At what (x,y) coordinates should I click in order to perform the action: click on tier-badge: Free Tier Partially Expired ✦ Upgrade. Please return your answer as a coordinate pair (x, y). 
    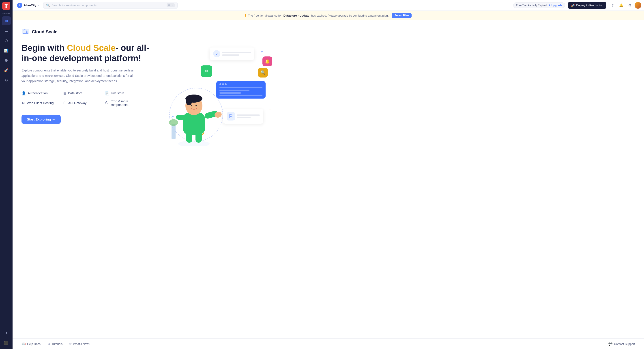
    Looking at the image, I should click on (540, 5).